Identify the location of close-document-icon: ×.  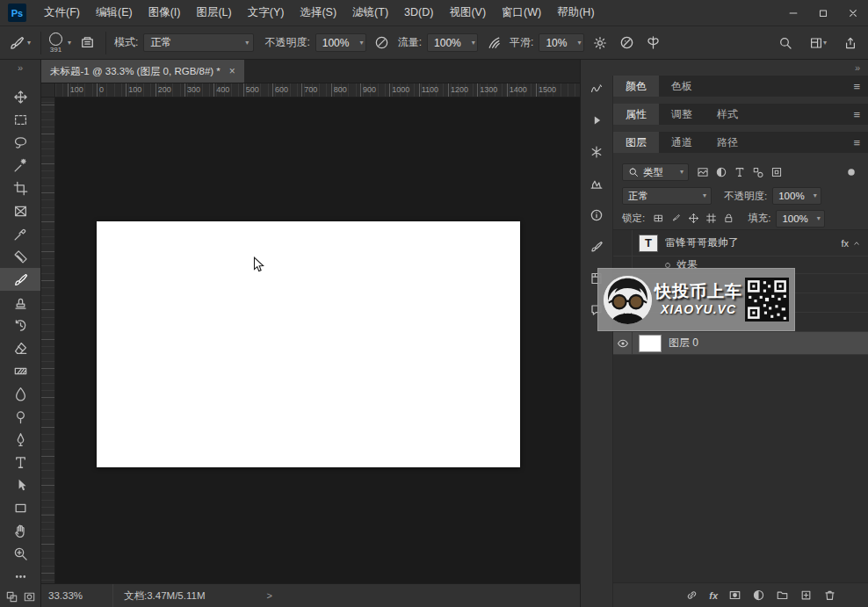
(232, 71).